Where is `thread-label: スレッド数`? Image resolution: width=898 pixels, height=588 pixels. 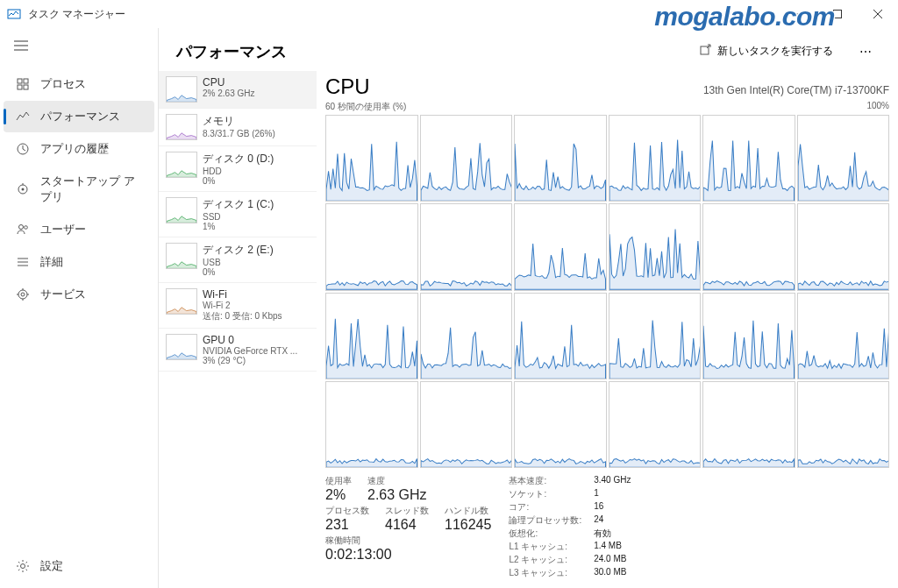 thread-label: スレッド数 is located at coordinates (407, 511).